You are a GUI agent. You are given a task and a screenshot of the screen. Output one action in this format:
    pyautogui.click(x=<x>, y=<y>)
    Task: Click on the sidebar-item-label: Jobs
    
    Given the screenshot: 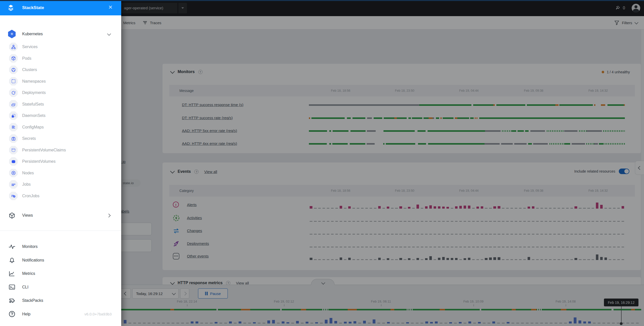 What is the action you would take?
    pyautogui.click(x=26, y=184)
    